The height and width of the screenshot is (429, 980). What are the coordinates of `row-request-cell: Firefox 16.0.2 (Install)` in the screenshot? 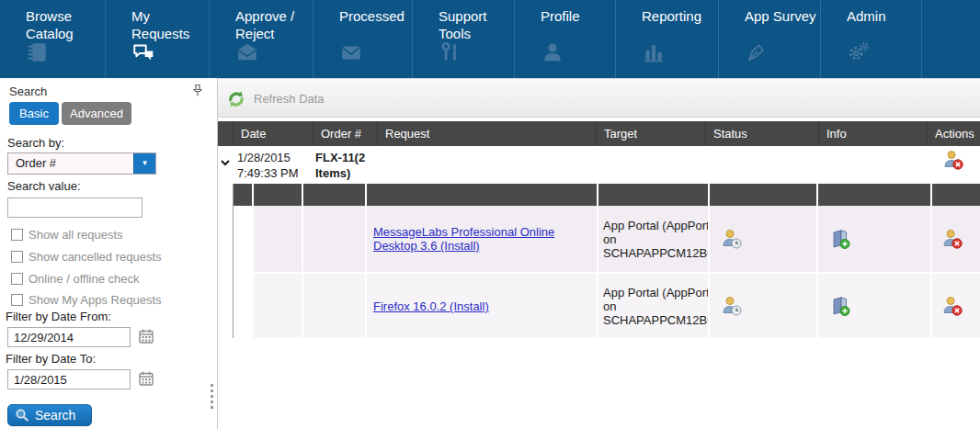 It's located at (483, 306).